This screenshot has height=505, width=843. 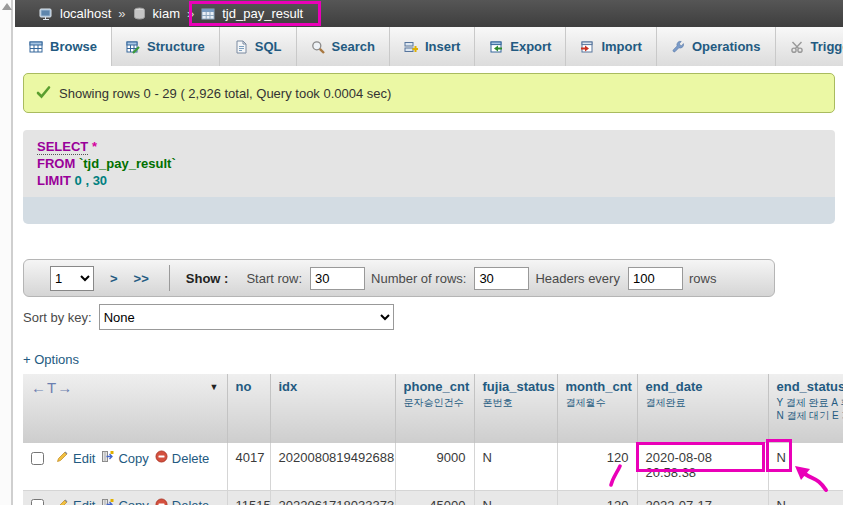 I want to click on tab-label: Triggers, so click(x=827, y=46).